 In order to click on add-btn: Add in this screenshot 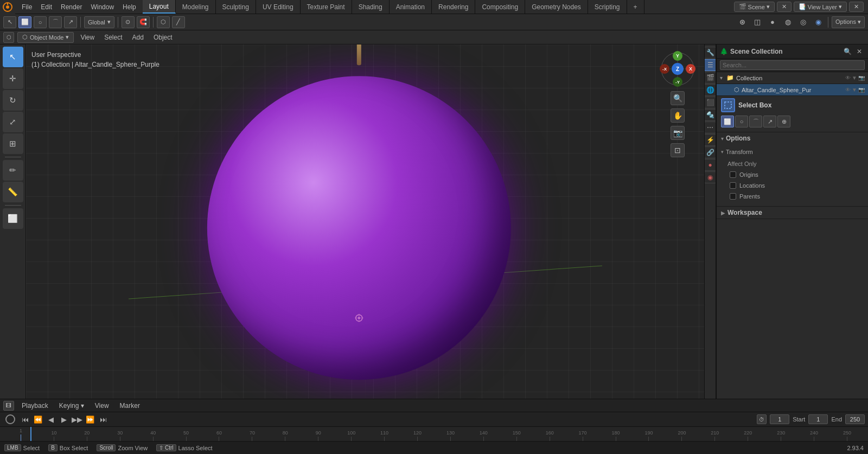, I will do `click(138, 37)`.